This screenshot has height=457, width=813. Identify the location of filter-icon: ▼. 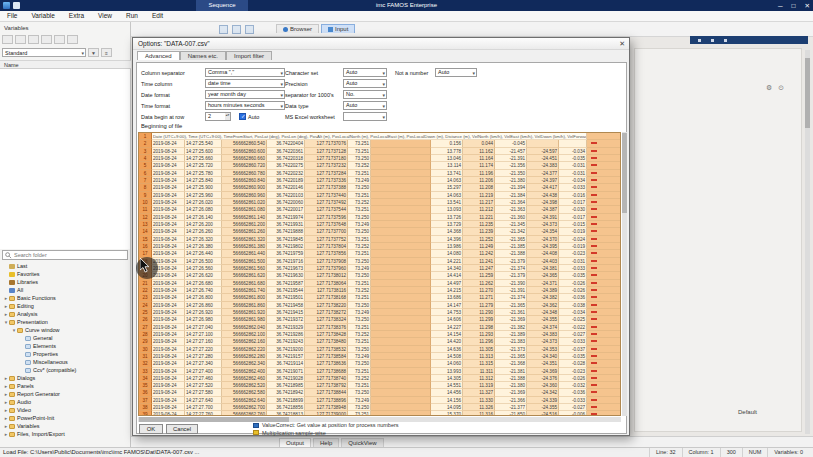
(94, 52).